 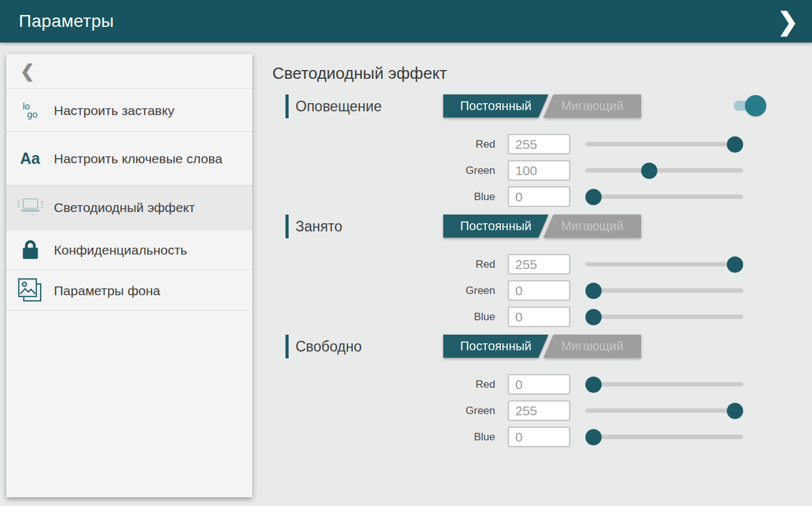 I want to click on switch-thumb, so click(x=756, y=106).